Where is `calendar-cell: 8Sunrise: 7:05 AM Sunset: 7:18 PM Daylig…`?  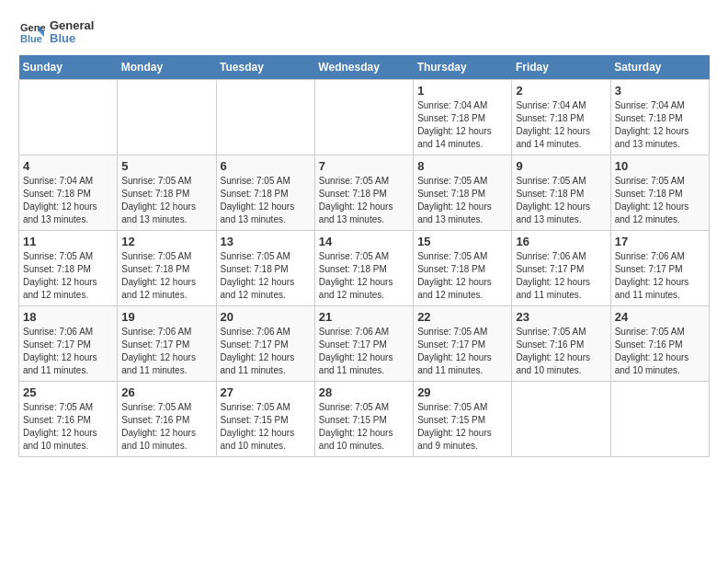
calendar-cell: 8Sunrise: 7:05 AM Sunset: 7:18 PM Daylig… is located at coordinates (463, 193).